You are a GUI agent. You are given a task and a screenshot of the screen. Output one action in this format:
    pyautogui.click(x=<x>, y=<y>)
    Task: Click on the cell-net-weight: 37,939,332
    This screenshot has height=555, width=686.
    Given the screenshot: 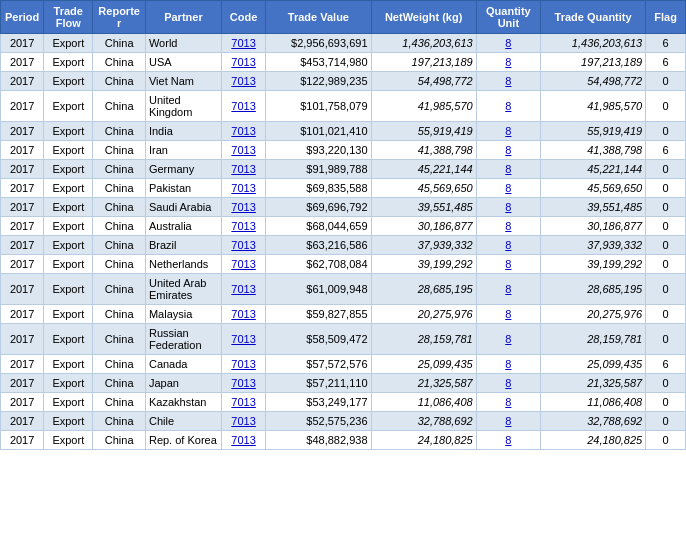 What is the action you would take?
    pyautogui.click(x=424, y=246)
    